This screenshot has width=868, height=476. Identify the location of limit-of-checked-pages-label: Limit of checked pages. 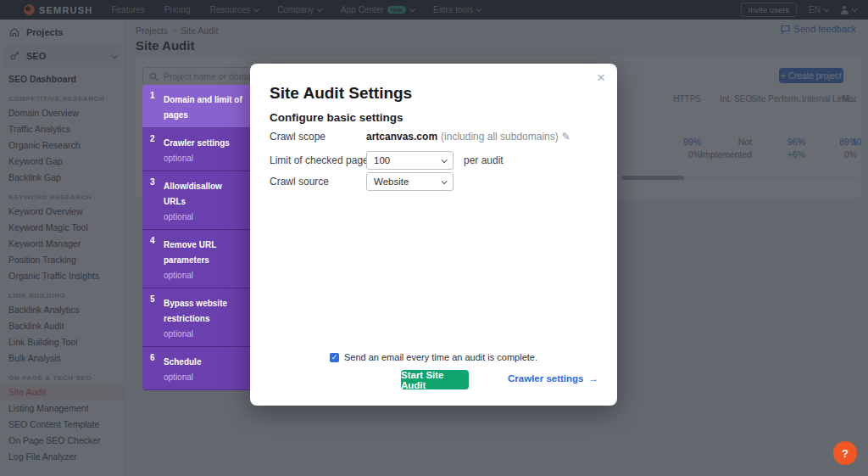
(322, 160).